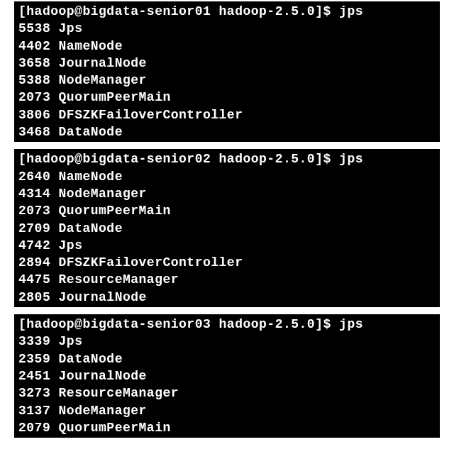  I want to click on process-pid: 2079, so click(34, 428).